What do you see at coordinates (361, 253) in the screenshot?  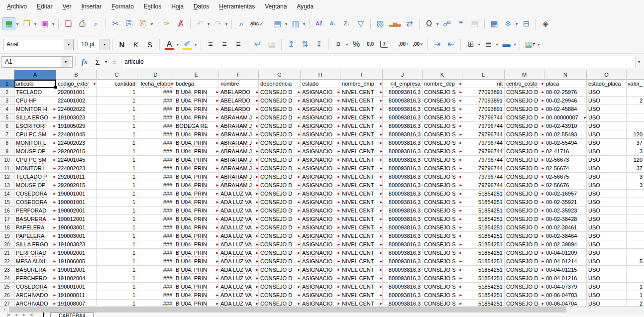 I see `cell-I21: NIVEL CENT▶` at bounding box center [361, 253].